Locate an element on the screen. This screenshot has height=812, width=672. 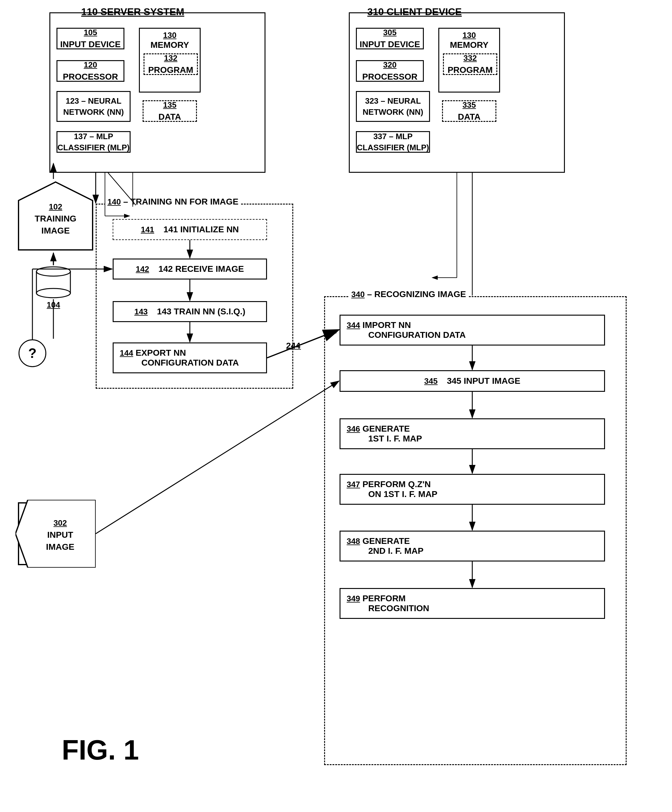
step-345-text: 345 345 INPUT IMAGE is located at coordinates (472, 381).